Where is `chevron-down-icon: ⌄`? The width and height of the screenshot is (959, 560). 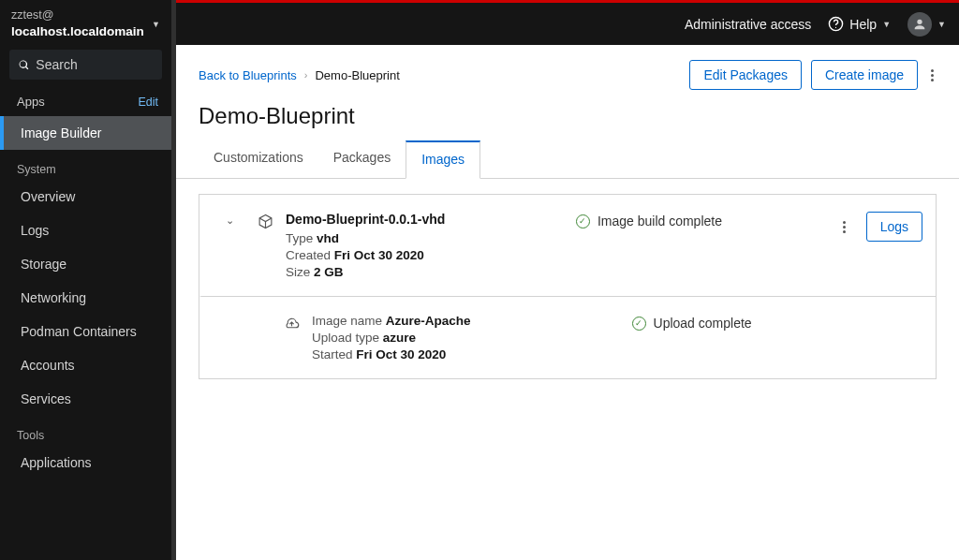
chevron-down-icon: ⌄ is located at coordinates (230, 221).